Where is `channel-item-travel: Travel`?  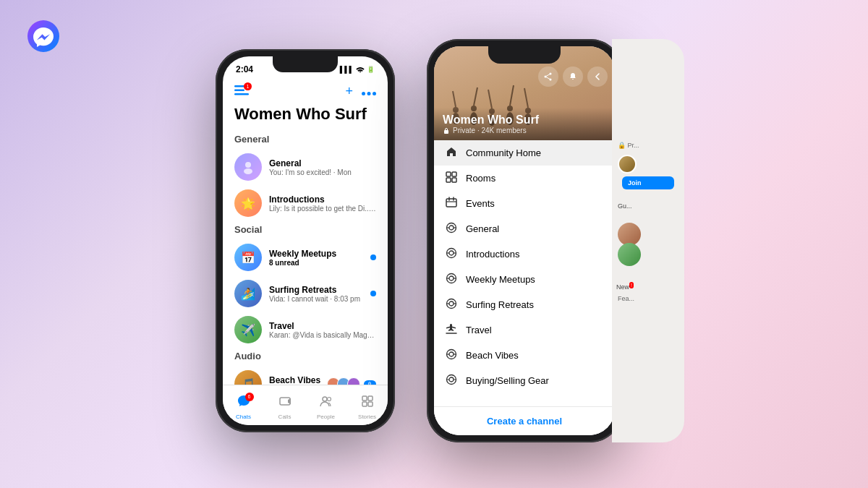
channel-item-travel: Travel is located at coordinates (524, 330).